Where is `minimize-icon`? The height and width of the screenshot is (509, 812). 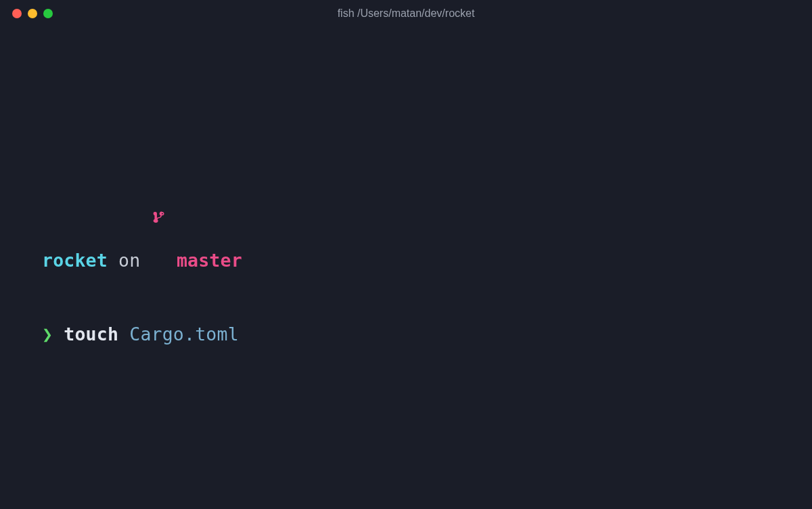
minimize-icon is located at coordinates (32, 14).